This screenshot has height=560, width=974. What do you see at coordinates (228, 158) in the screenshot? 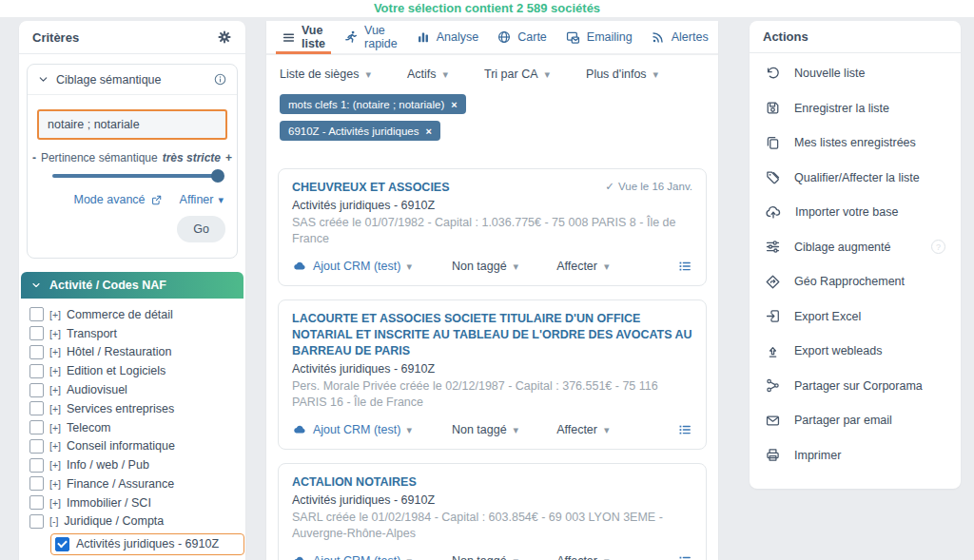
I see `relevance-increase-button: +` at bounding box center [228, 158].